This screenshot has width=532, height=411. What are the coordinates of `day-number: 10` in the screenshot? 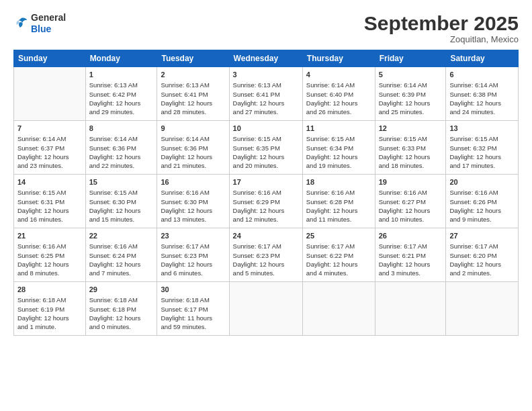 It's located at (266, 129).